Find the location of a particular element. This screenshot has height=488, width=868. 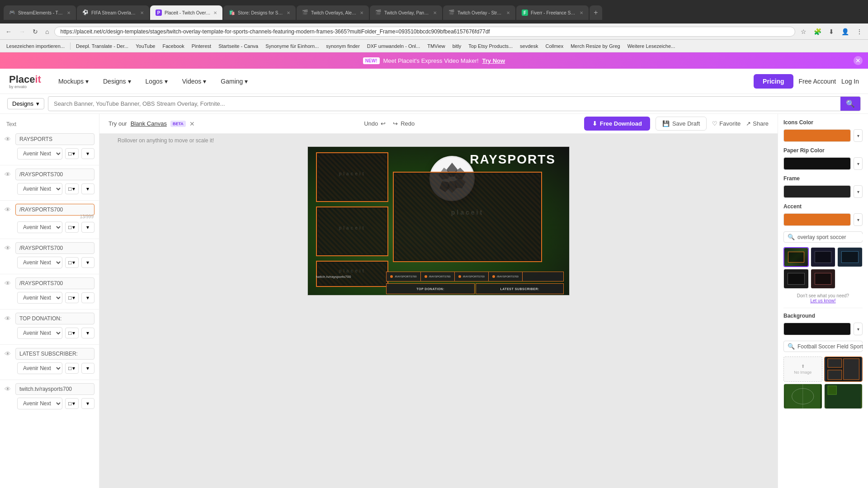

overlay-search-row: 🔍 is located at coordinates (823, 237).